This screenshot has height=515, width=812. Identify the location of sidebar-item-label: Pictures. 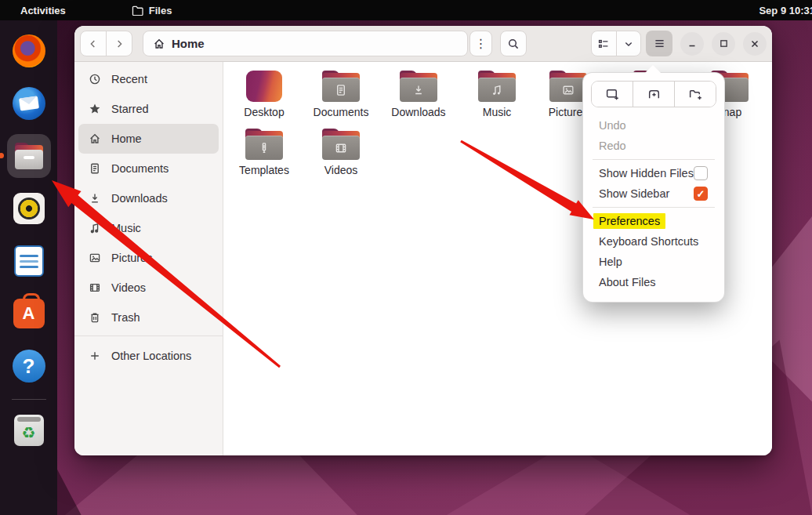
(132, 258).